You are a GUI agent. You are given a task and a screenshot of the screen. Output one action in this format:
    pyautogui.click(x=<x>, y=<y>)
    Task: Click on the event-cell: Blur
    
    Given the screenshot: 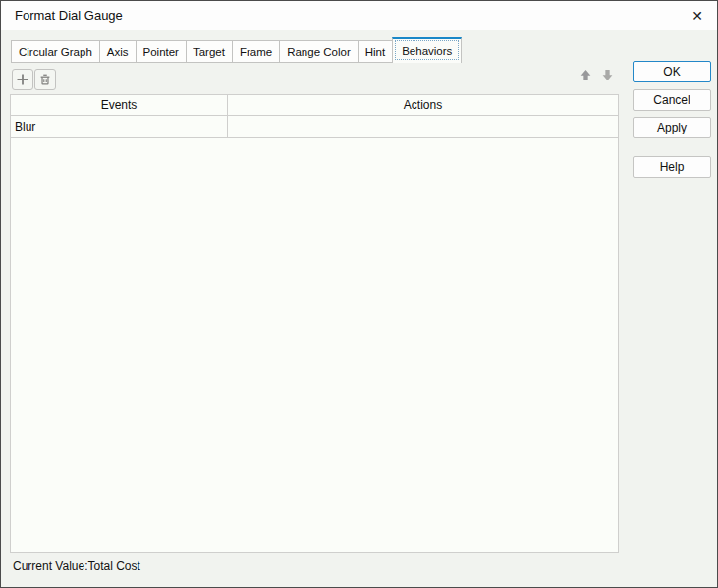 What is the action you would take?
    pyautogui.click(x=120, y=127)
    